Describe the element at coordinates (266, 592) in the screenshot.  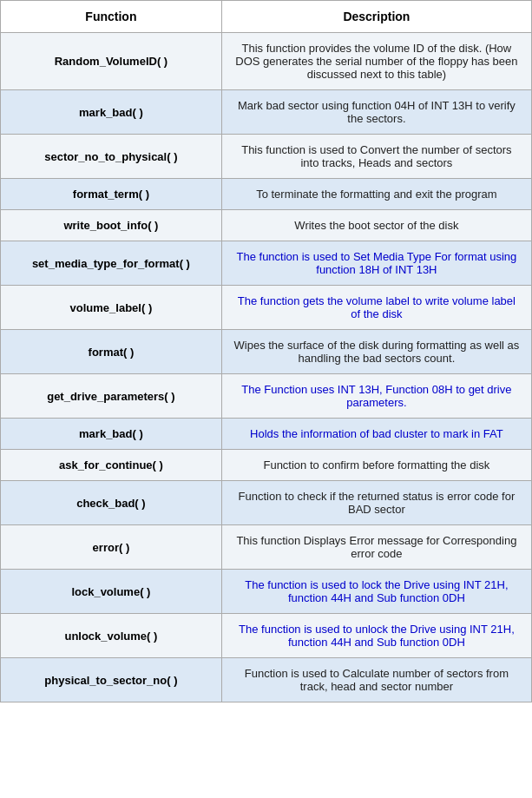
I see `table-row: lock_volume( )The function is used to lo…` at that location.